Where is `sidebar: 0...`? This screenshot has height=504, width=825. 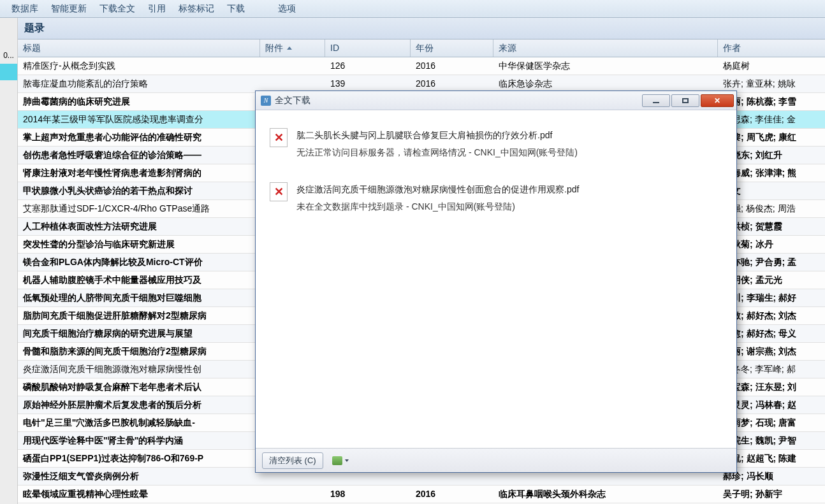
sidebar: 0... is located at coordinates (9, 261).